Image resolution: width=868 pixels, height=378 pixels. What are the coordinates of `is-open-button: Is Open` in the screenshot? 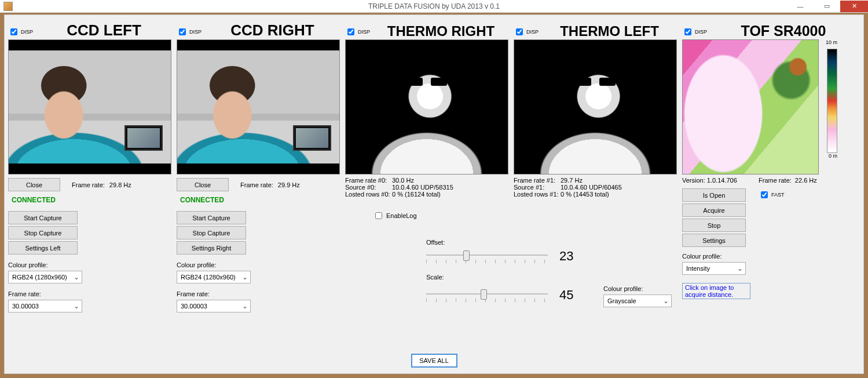 It's located at (714, 195).